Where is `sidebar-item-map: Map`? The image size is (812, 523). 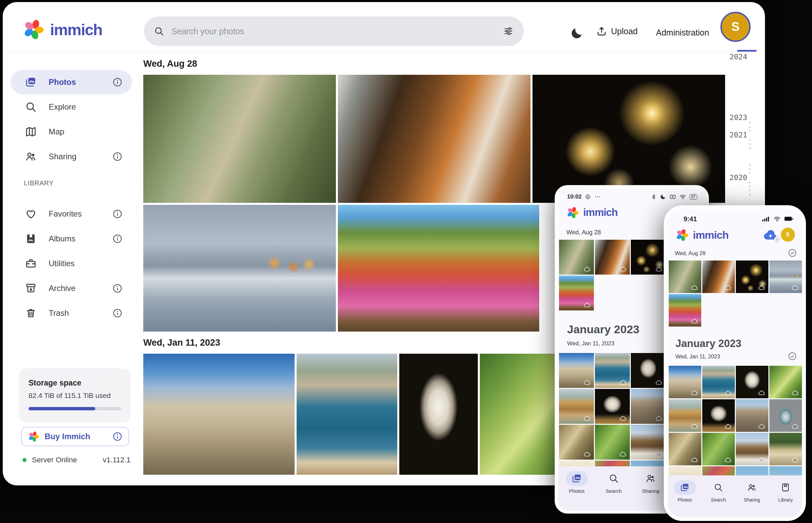
sidebar-item-map: Map is located at coordinates (71, 132).